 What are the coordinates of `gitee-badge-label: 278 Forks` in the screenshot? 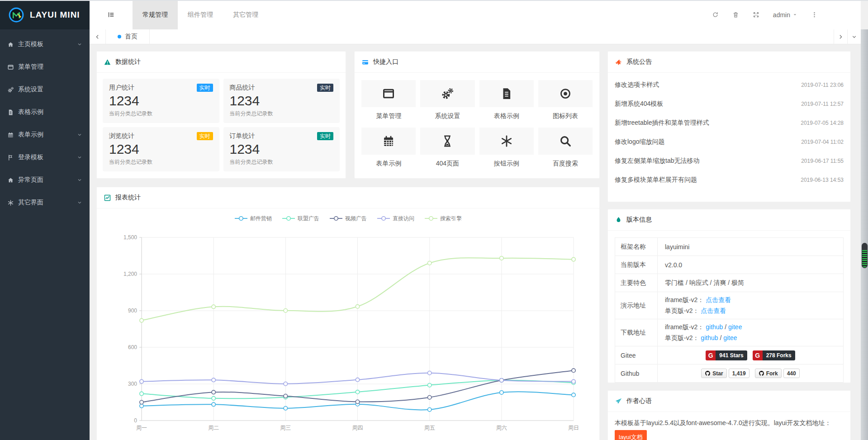 It's located at (779, 355).